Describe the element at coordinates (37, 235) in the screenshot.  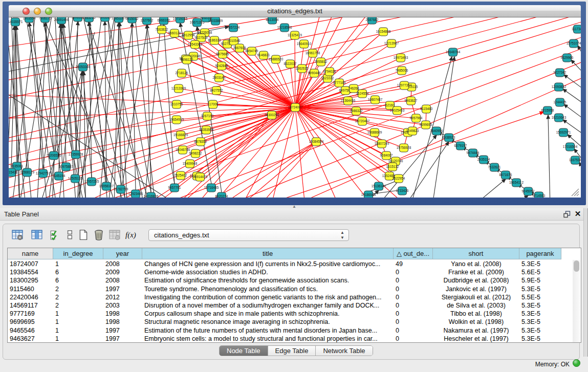
I see `table-columns-icon` at that location.